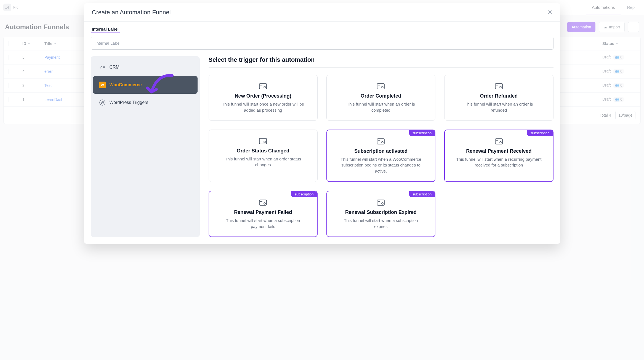 This screenshot has height=360, width=644. What do you see at coordinates (145, 67) in the screenshot?
I see `sidebar-item-crm: ✓≡ CRM` at bounding box center [145, 67].